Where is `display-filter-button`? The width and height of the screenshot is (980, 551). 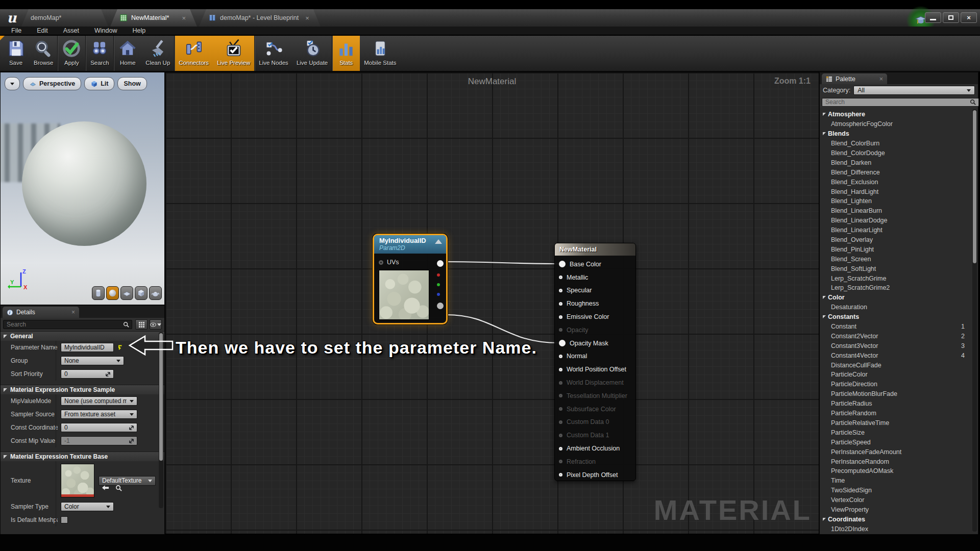
display-filter-button is located at coordinates (156, 324).